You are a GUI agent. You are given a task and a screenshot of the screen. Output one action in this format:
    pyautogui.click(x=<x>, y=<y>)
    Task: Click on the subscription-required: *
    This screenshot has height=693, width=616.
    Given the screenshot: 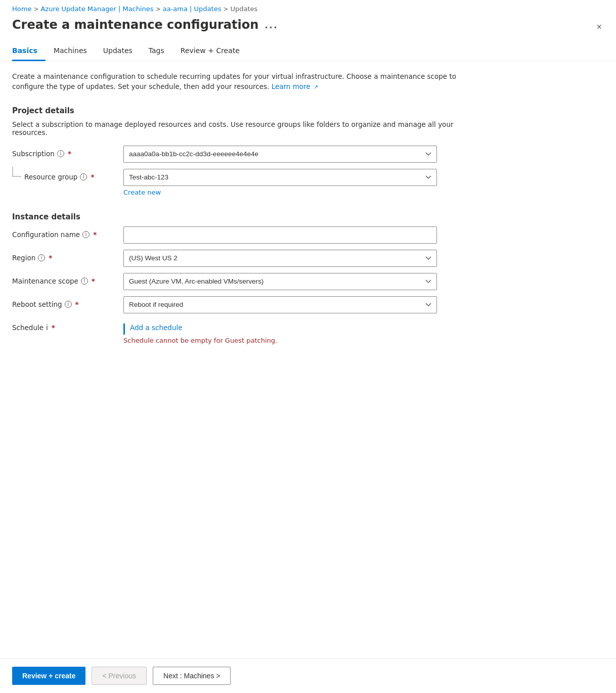 What is the action you would take?
    pyautogui.click(x=70, y=154)
    